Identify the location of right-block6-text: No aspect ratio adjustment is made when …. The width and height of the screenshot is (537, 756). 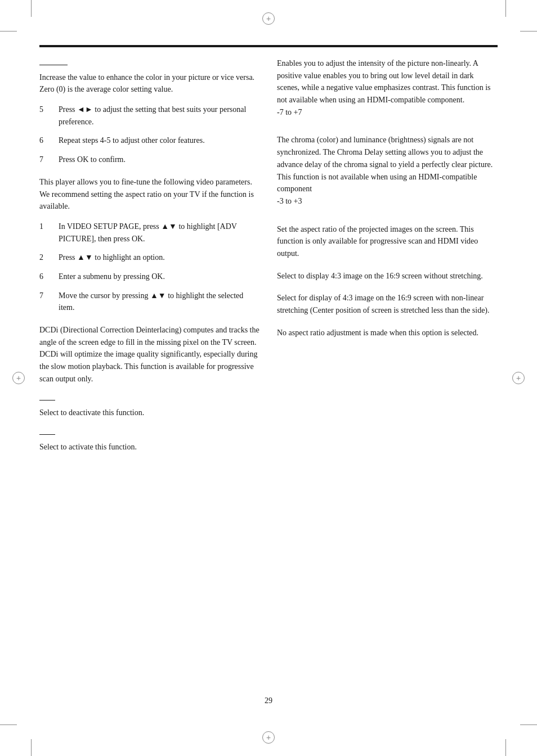
(387, 333).